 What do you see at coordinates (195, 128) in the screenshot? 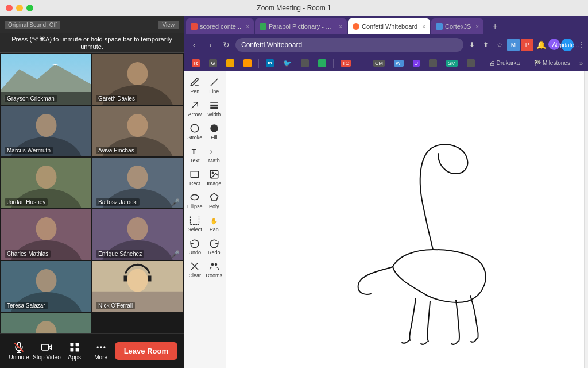
I see `stroke-icon` at bounding box center [195, 128].